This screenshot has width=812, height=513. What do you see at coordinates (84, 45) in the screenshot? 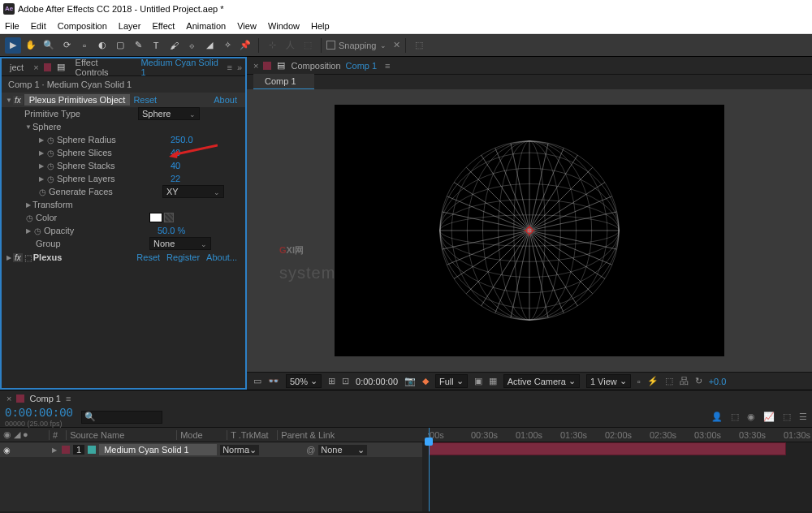
I see `camera-tool-icon: ▫` at bounding box center [84, 45].